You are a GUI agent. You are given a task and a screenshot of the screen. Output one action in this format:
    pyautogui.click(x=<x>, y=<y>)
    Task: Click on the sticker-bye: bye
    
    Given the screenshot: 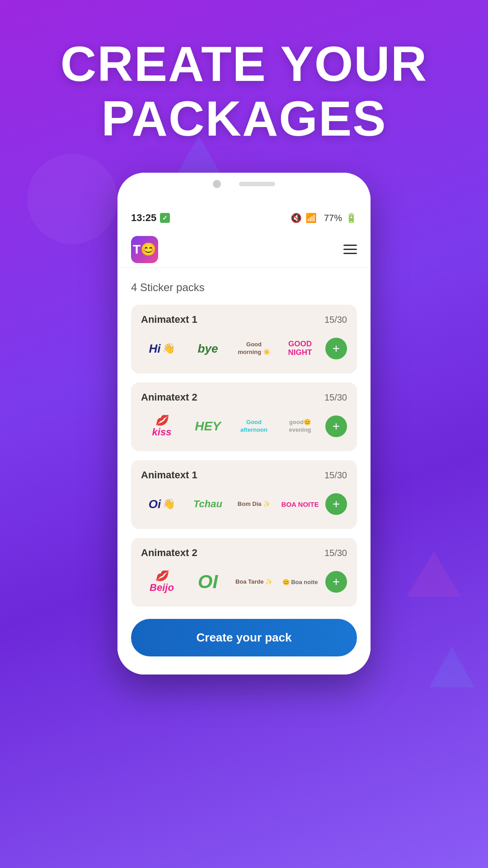 What is the action you would take?
    pyautogui.click(x=208, y=349)
    